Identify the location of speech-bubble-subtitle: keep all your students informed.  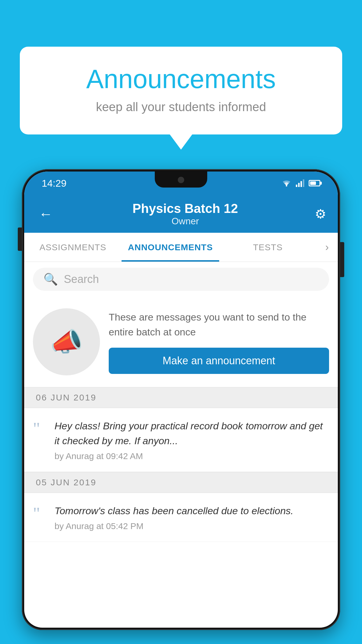
(181, 107).